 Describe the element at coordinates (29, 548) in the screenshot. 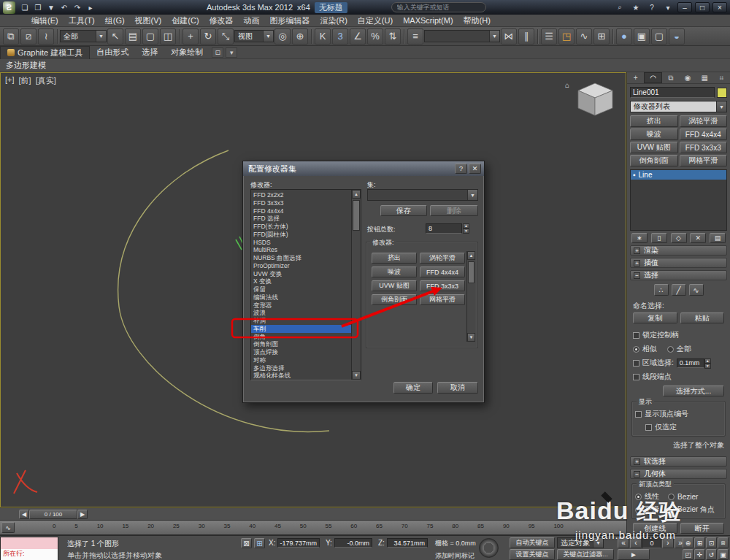

I see `maxscript-mini-listener: 所在行:` at that location.